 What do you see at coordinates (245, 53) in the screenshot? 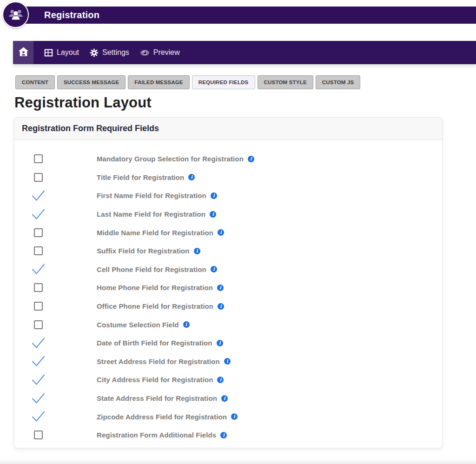
I see `toolbar: Layout` at bounding box center [245, 53].